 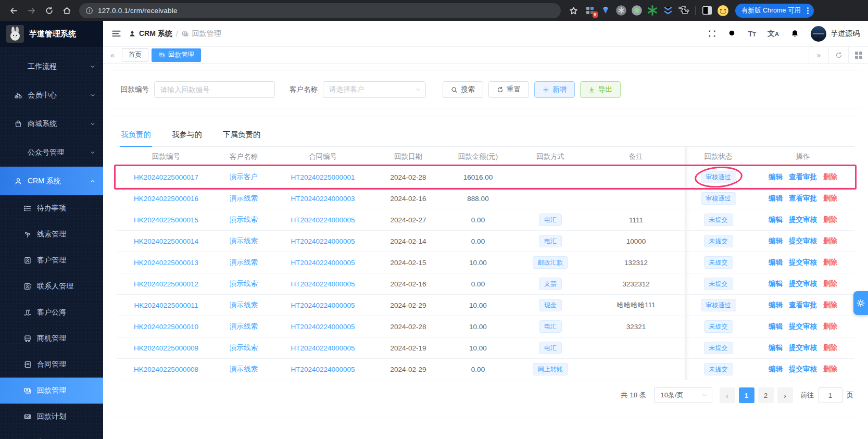 What do you see at coordinates (727, 395) in the screenshot?
I see `prev-page-button: ‹` at bounding box center [727, 395].